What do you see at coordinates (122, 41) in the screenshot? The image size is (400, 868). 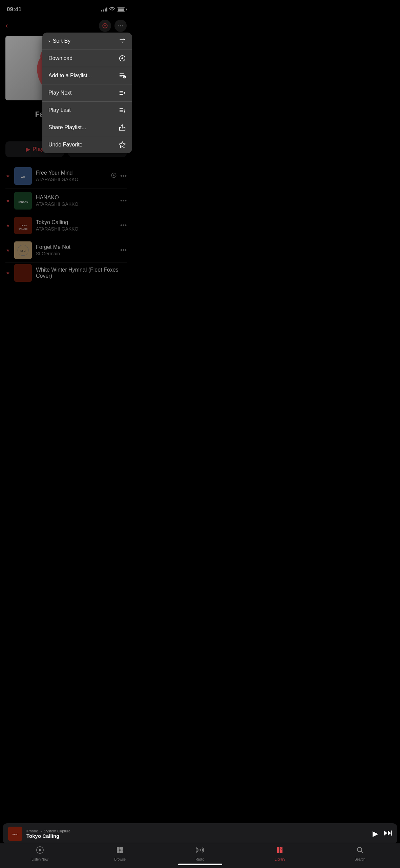 I see `sort-icon` at bounding box center [122, 41].